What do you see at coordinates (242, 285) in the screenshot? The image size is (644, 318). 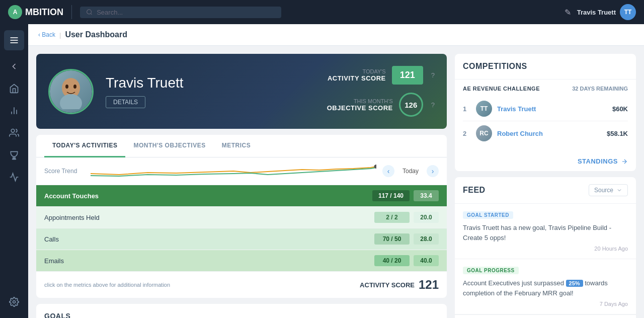 I see `activities-footer: click on the metrics above for additiona…` at bounding box center [242, 285].